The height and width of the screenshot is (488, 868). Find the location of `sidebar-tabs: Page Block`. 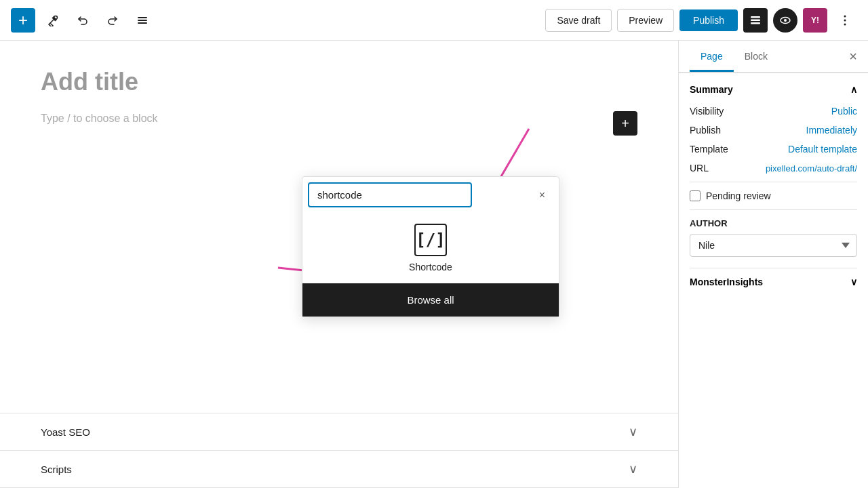

sidebar-tabs: Page Block is located at coordinates (734, 57).